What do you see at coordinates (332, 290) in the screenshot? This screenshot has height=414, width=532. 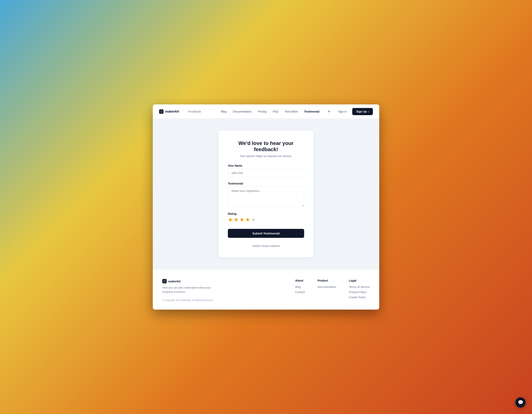 I see `footer-links: About Blog Contact Product Documentation…` at bounding box center [332, 290].